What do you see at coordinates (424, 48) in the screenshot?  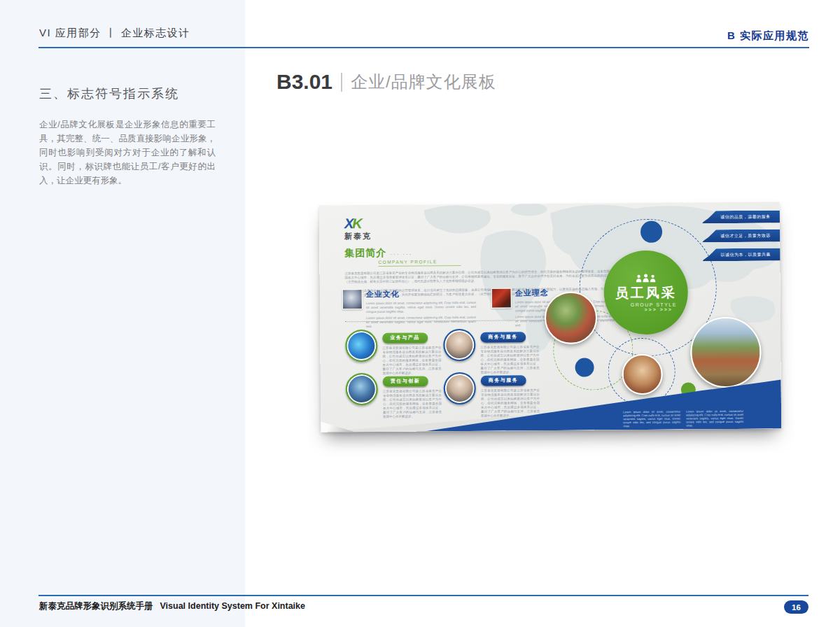 I see `header-rule` at bounding box center [424, 48].